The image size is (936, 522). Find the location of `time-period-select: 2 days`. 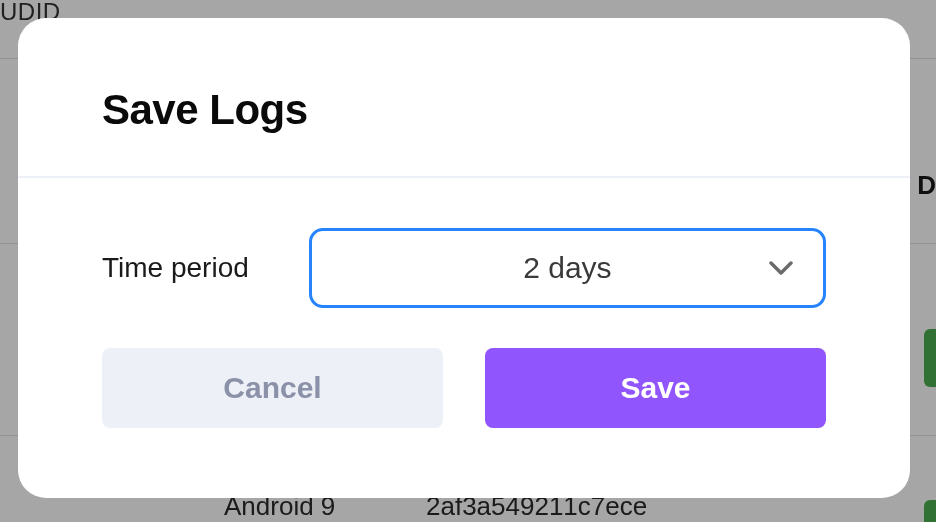

time-period-select: 2 days is located at coordinates (568, 268).